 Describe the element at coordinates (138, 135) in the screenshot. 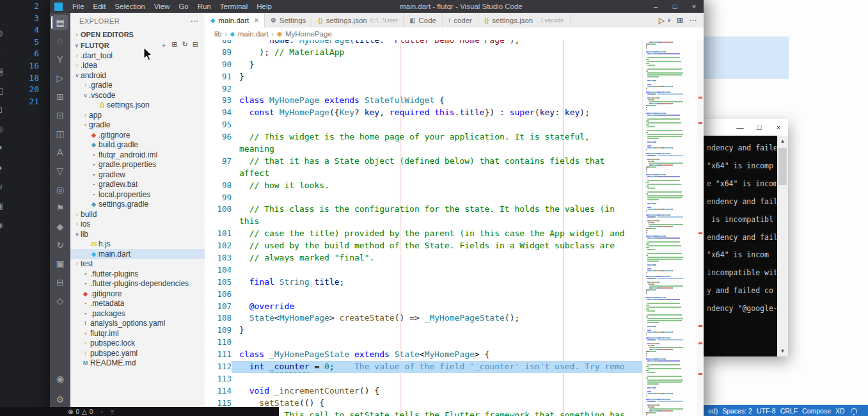

I see `tree-item--gitignore: ◆.gitignore` at that location.